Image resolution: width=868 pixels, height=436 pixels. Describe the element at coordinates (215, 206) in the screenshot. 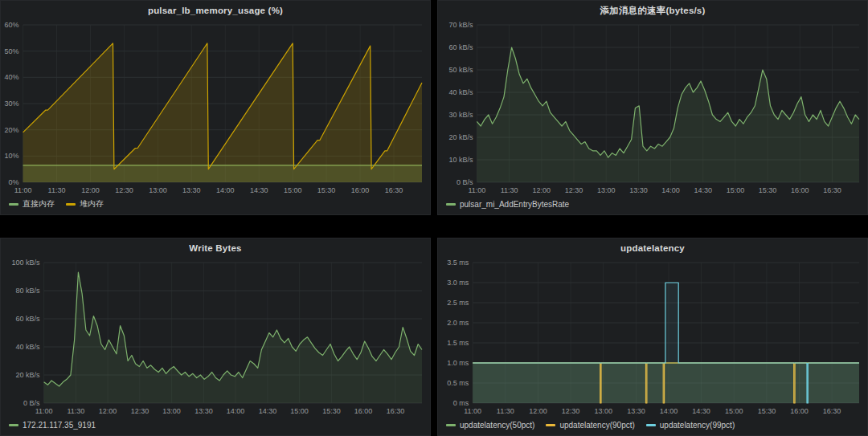

I see `legend: 直接内存 堆内存` at that location.